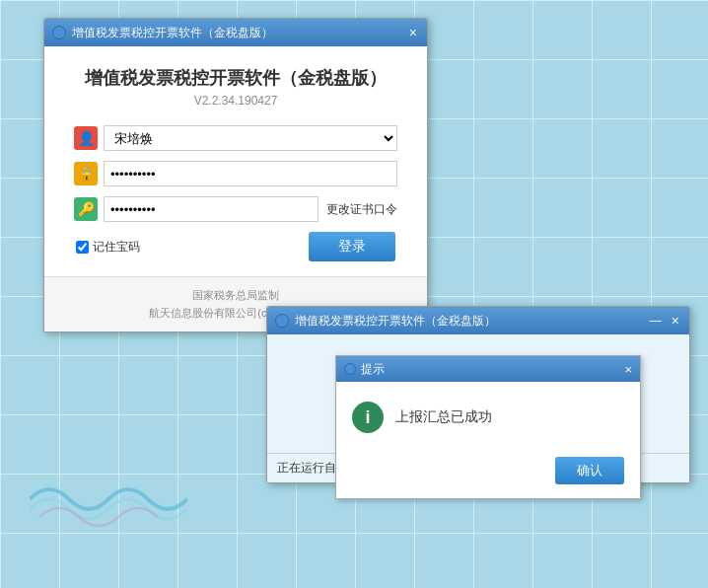 Image resolution: width=708 pixels, height=588 pixels. I want to click on key-icon: 🔑, so click(86, 209).